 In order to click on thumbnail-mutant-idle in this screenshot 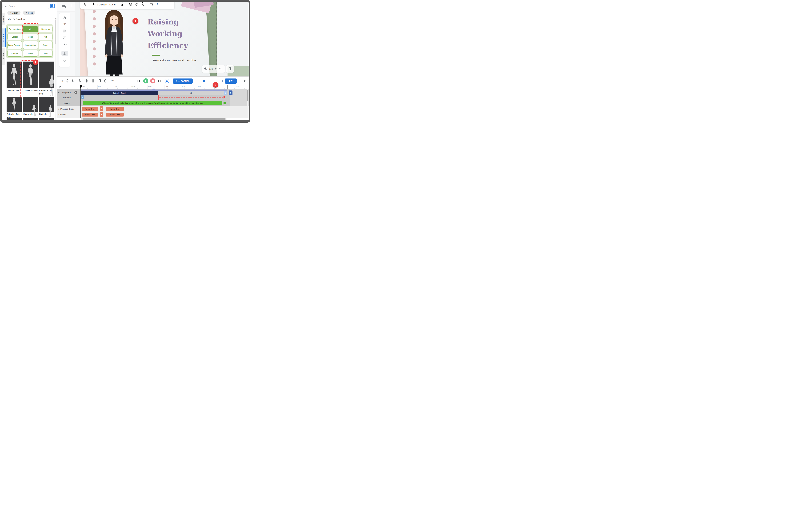, I will do `click(31, 104)`.